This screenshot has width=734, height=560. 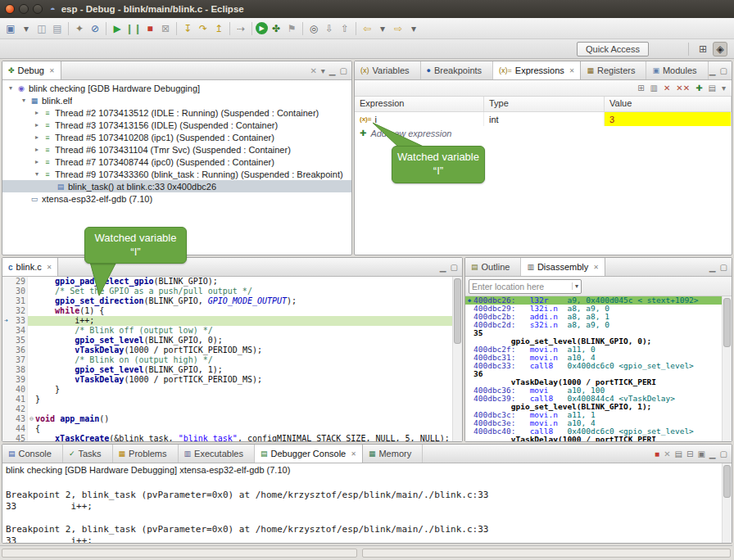 I want to click on window-close-button, so click(x=10, y=9).